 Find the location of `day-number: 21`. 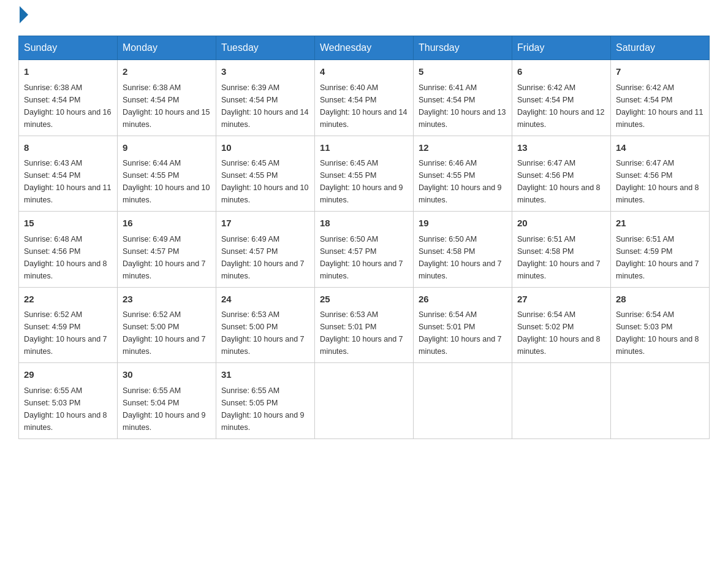

day-number: 21 is located at coordinates (660, 223).